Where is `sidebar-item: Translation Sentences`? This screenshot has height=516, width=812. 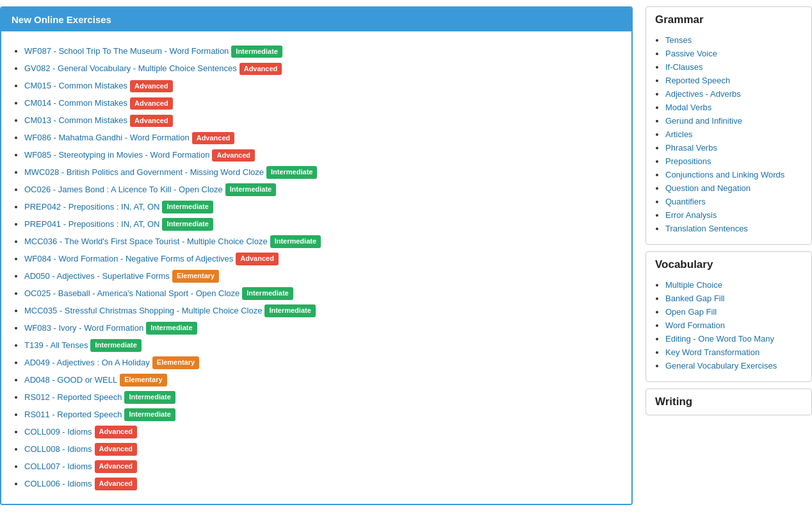
sidebar-item: Translation Sentences is located at coordinates (734, 228).